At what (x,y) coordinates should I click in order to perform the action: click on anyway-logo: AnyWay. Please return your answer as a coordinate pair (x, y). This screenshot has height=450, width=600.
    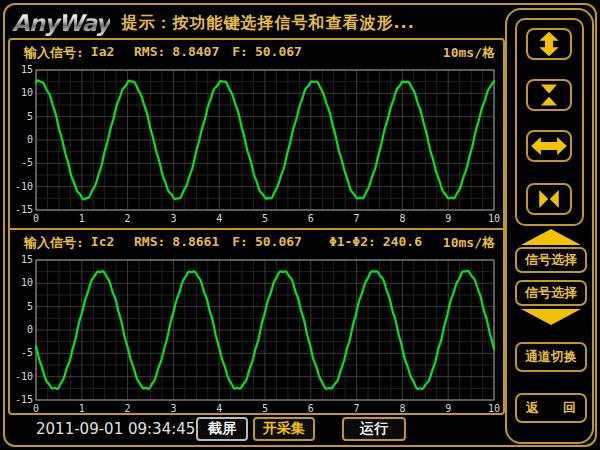
    Looking at the image, I should click on (61, 23).